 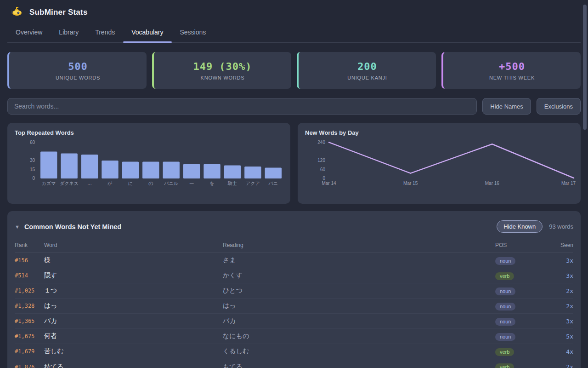 I want to click on scrollbar, so click(x=585, y=184).